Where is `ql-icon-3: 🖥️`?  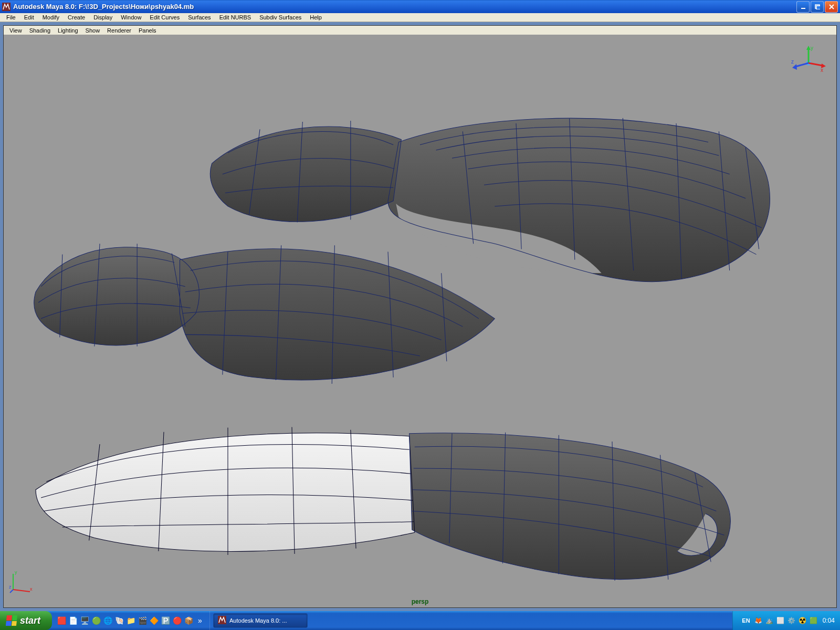 ql-icon-3: 🖥️ is located at coordinates (85, 621).